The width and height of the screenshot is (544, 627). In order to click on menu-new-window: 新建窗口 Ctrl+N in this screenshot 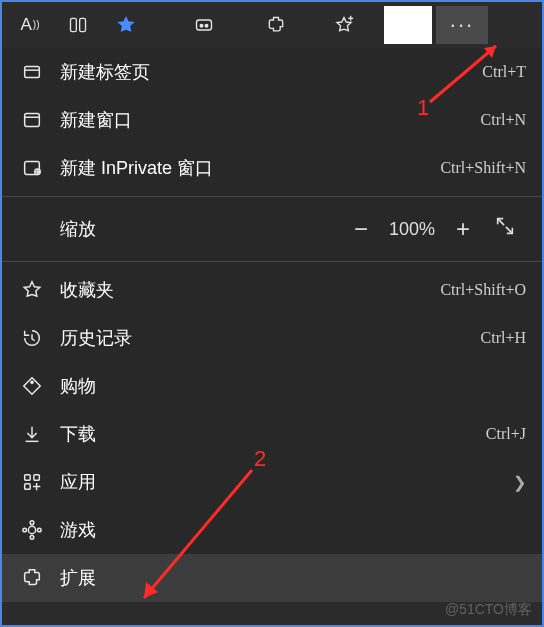, I will do `click(272, 120)`.